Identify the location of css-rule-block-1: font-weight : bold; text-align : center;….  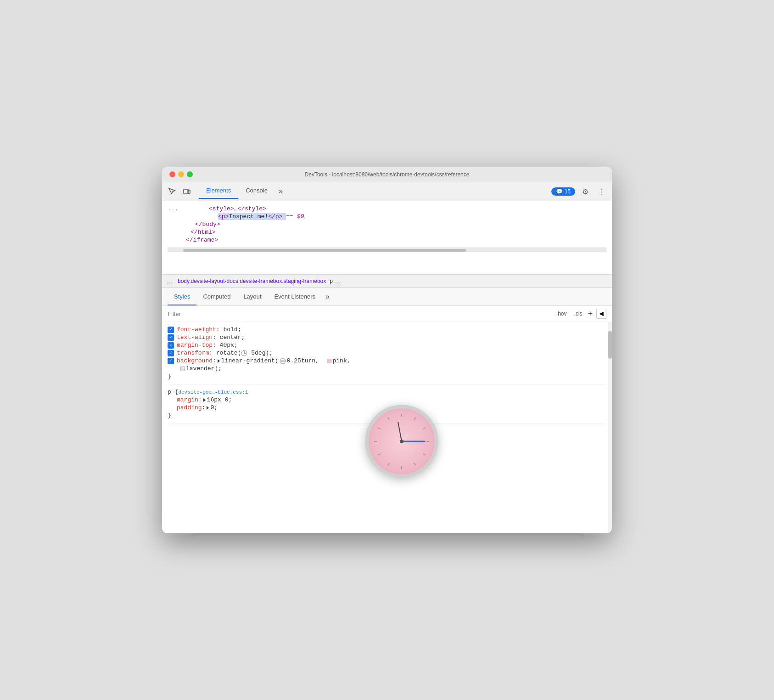
(387, 355).